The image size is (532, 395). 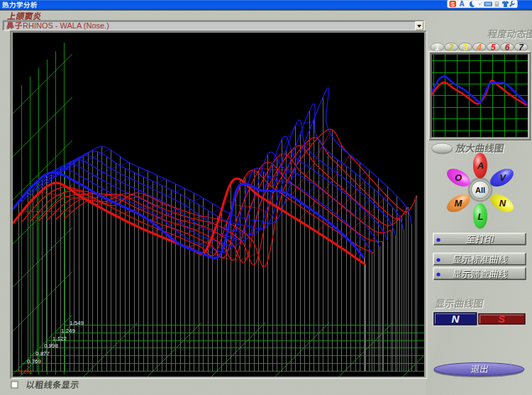 I want to click on svg-text: 5, so click(x=494, y=48).